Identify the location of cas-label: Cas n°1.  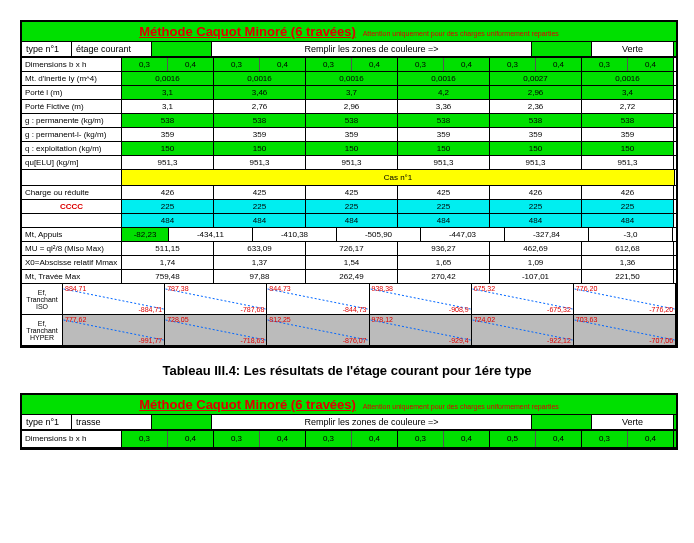
(398, 178).